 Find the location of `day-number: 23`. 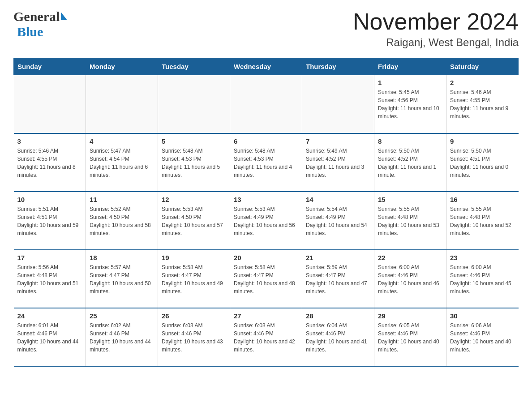

day-number: 23 is located at coordinates (483, 258).